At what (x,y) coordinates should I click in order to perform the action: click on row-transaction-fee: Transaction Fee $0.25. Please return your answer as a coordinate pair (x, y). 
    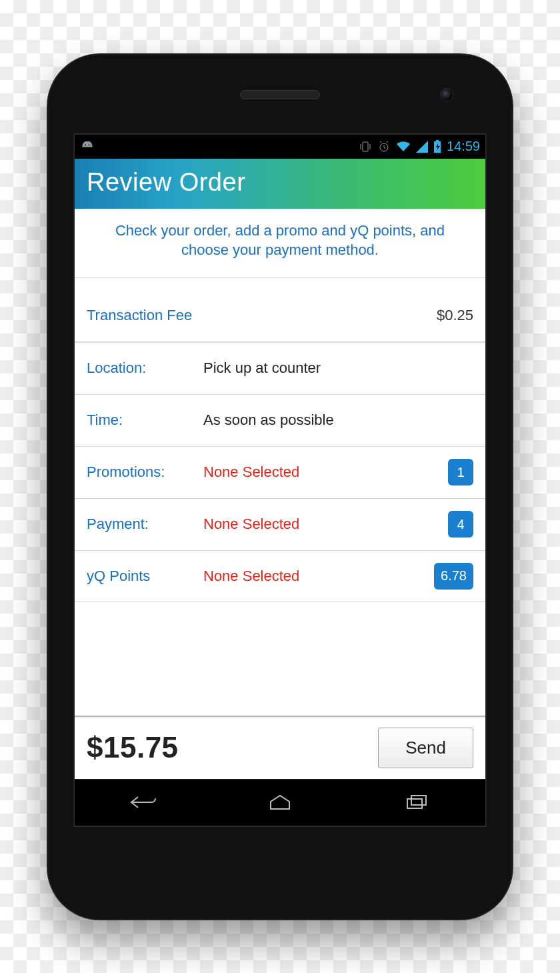
    Looking at the image, I should click on (280, 316).